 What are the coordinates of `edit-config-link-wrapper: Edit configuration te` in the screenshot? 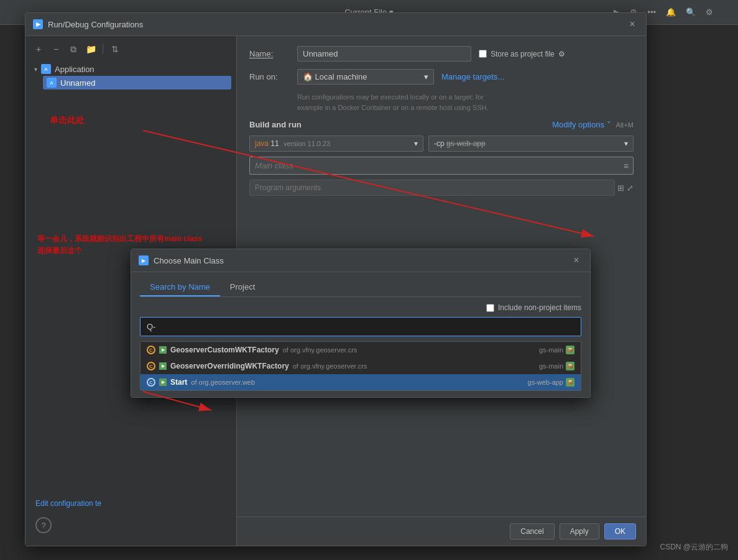 It's located at (68, 503).